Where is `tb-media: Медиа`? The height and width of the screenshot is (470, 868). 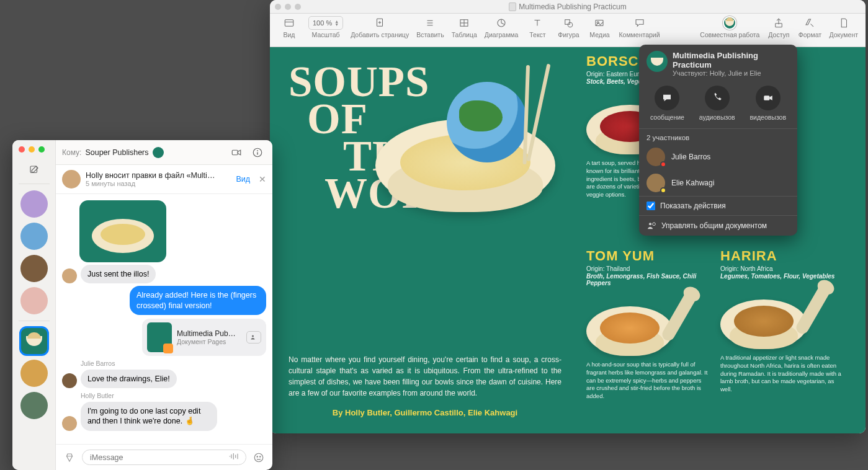
tb-media: Медиа is located at coordinates (599, 27).